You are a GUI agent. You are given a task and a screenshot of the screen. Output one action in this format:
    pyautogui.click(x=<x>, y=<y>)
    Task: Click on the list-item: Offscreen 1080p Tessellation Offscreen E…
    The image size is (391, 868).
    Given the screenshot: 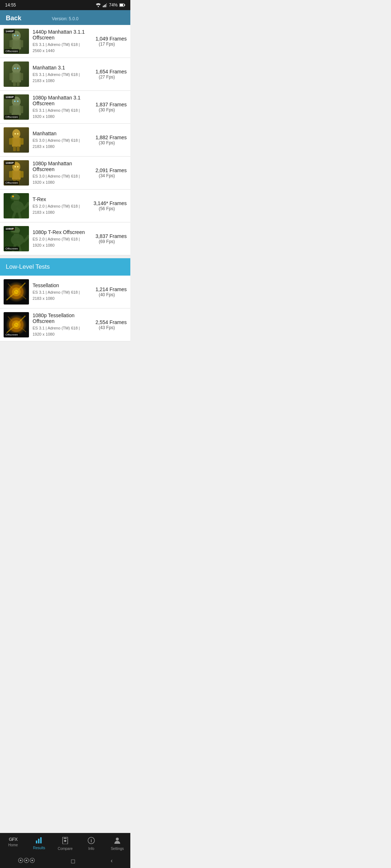 What is the action you would take?
    pyautogui.click(x=65, y=325)
    